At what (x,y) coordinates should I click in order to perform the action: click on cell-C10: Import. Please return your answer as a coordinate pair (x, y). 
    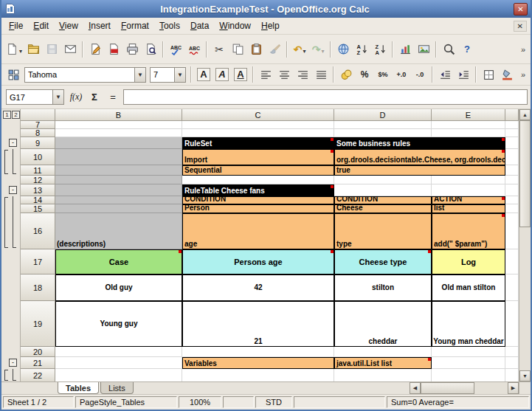
    Looking at the image, I should click on (258, 157).